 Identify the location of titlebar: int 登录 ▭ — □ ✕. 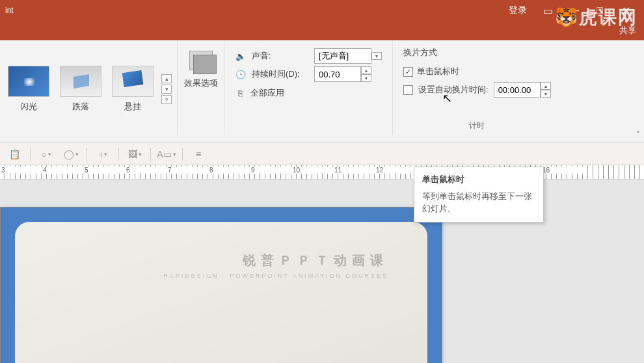
(322, 10).